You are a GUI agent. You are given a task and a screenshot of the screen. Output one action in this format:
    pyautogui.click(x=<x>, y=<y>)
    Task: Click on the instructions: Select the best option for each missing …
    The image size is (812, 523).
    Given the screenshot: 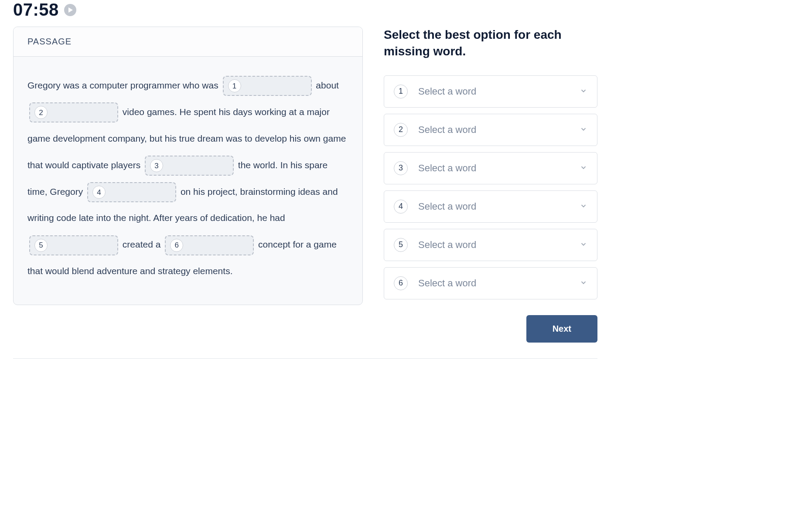 What is the action you would take?
    pyautogui.click(x=491, y=43)
    